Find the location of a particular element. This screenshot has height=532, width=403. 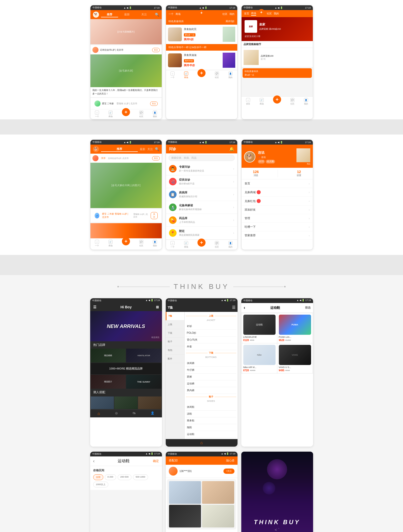

hiboy-nav-discover: ◎ is located at coordinates (116, 414).